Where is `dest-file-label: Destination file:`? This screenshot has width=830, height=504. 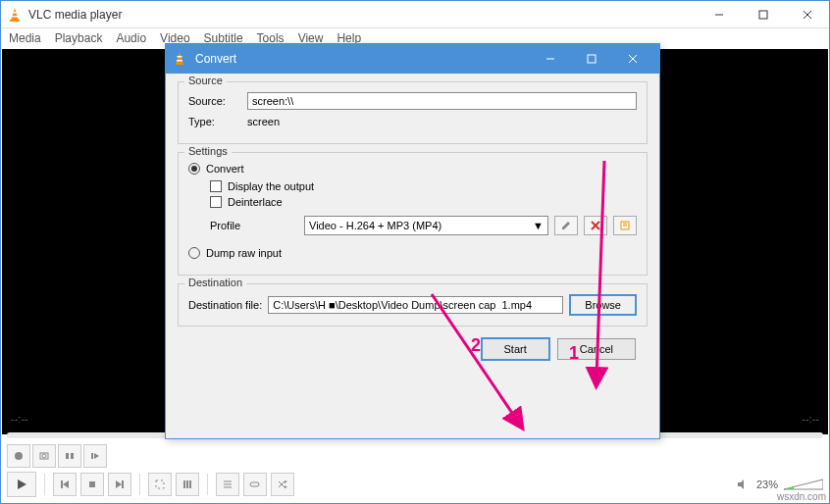 dest-file-label: Destination file: is located at coordinates (226, 305).